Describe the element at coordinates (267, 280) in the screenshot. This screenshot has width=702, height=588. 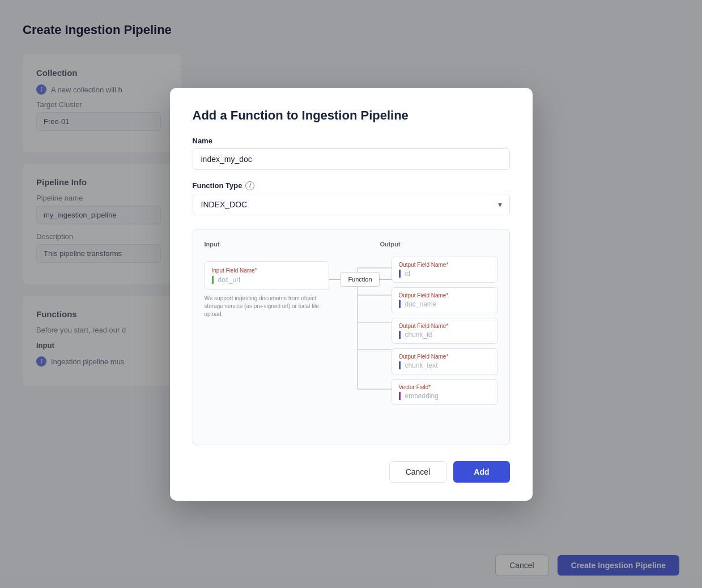
I see `input-field-value: doc_url` at that location.